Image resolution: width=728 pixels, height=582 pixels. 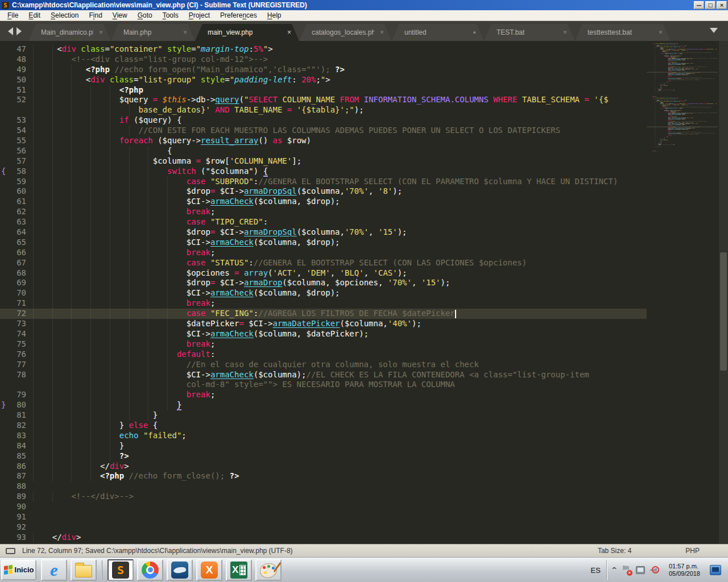 I want to click on show-desktop-icon, so click(x=715, y=570).